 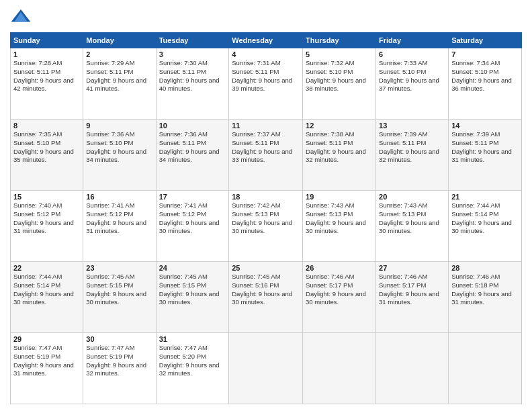 What do you see at coordinates (266, 40) in the screenshot?
I see `day-header-wednesday: Wednesday` at bounding box center [266, 40].